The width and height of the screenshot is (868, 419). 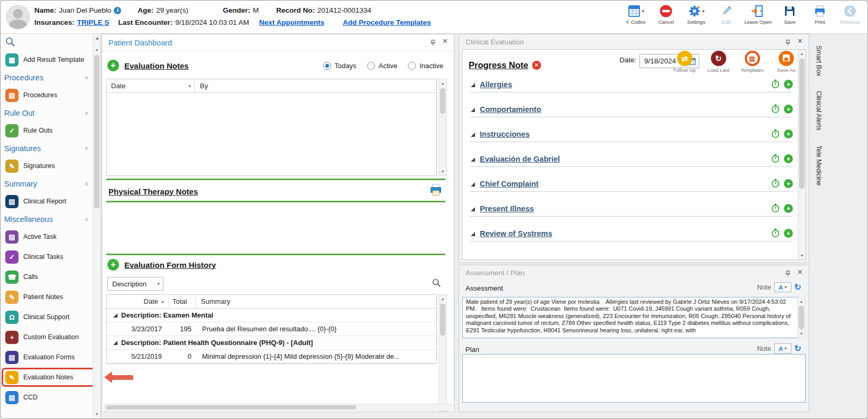 I want to click on next-appointments-link: Next Appointments, so click(x=292, y=22).